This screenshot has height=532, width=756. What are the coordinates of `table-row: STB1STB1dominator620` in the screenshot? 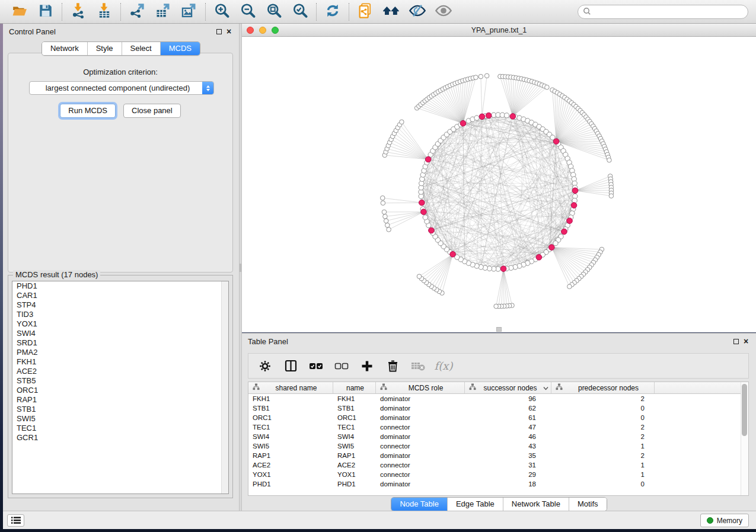 It's located at (498, 408).